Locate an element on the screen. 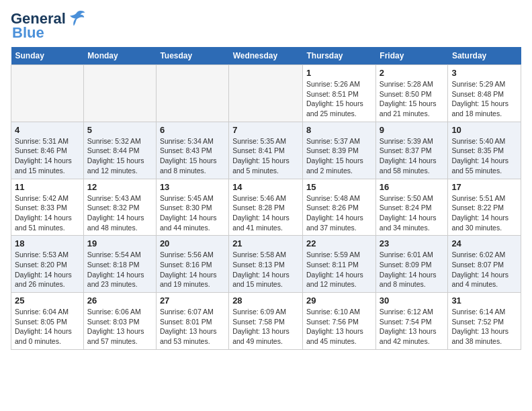 This screenshot has height=411, width=532. calendar-cell: 27Sunrise: 6:07 AMSunset: 8:01 PMDayligh… is located at coordinates (192, 321).